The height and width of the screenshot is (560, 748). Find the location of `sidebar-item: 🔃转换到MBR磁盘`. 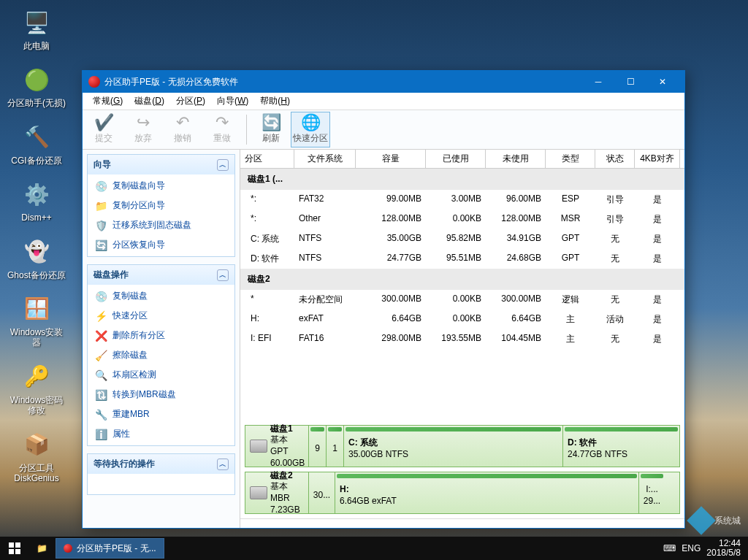

sidebar-item: 🔃转换到MBR磁盘 is located at coordinates (161, 394).